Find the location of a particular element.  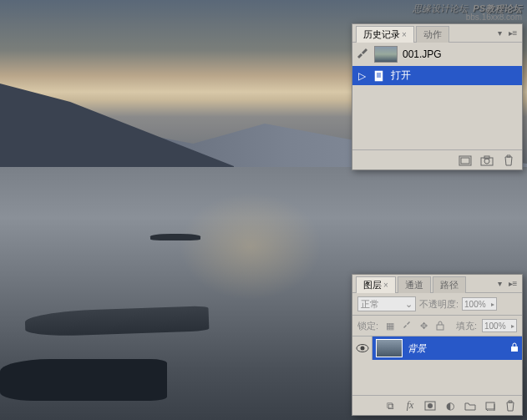

tab-channels: 通道 is located at coordinates (414, 285).